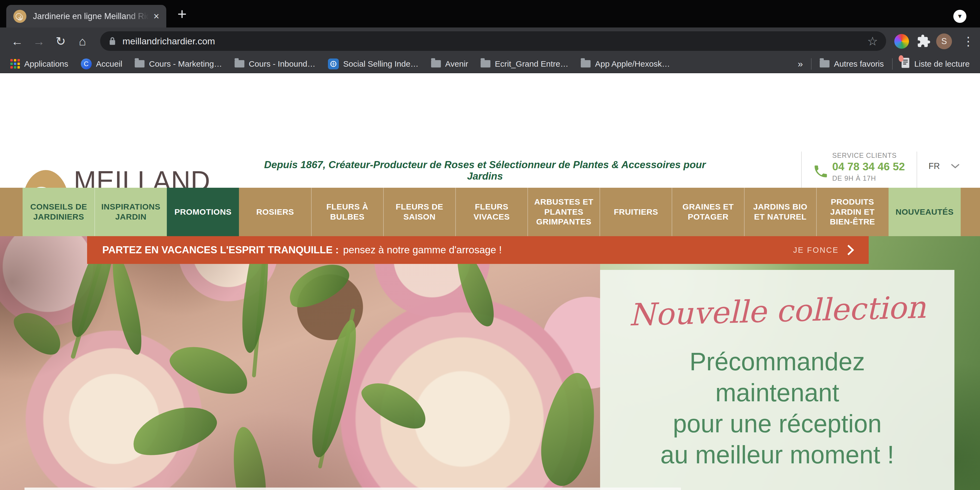  I want to click on color-wheel-extension-icon, so click(902, 41).